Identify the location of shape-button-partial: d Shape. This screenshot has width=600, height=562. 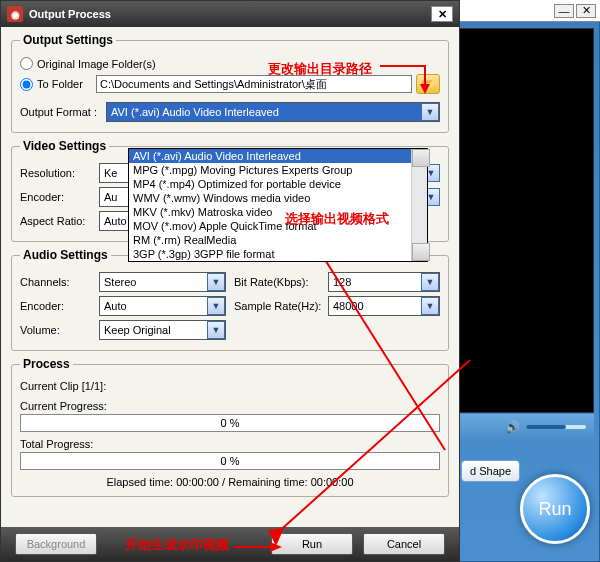
(490, 471).